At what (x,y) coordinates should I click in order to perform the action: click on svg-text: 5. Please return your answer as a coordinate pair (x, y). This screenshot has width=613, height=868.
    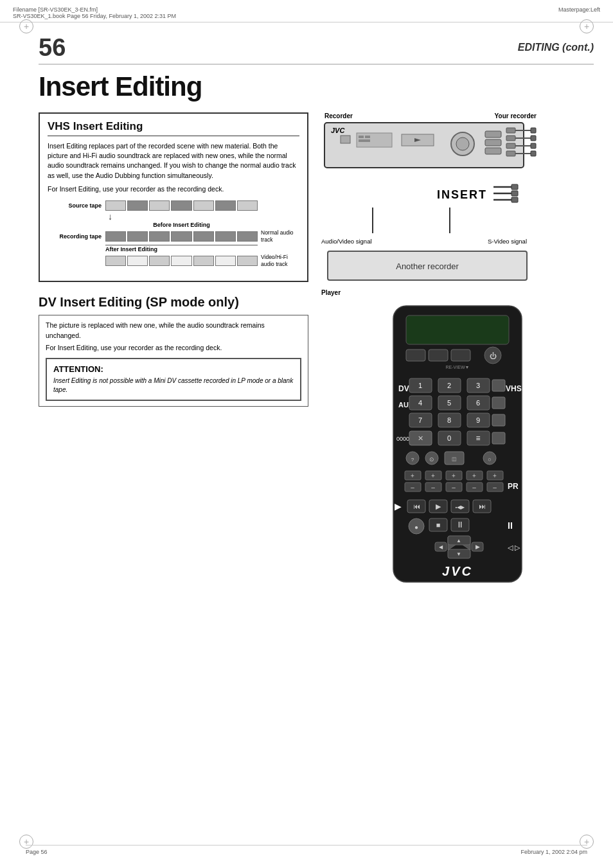
    Looking at the image, I should click on (449, 403).